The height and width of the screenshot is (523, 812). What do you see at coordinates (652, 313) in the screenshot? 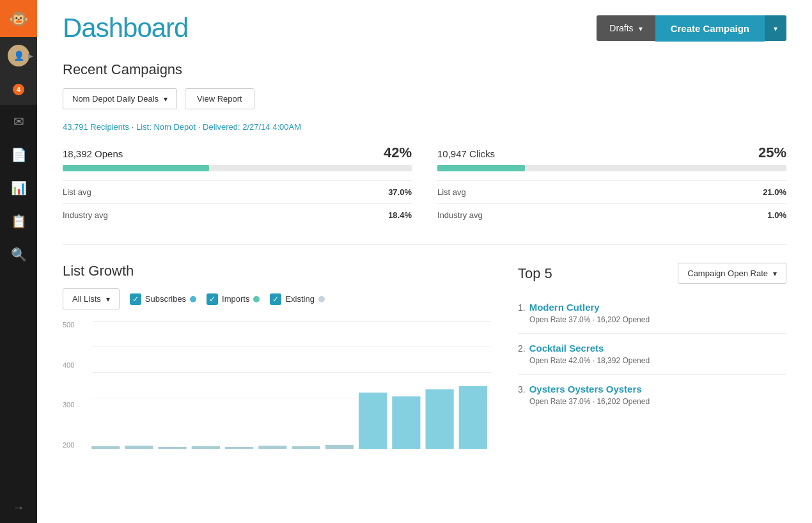
I see `top5-item-1: 1. Modern Cutlery Open Rate 37.0% · 16,2…` at bounding box center [652, 313].